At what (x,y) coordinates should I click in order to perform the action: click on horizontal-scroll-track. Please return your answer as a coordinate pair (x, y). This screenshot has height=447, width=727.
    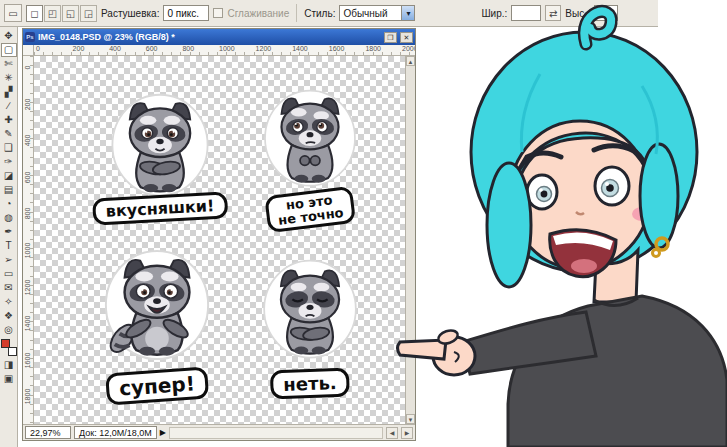
    Looking at the image, I should click on (276, 433).